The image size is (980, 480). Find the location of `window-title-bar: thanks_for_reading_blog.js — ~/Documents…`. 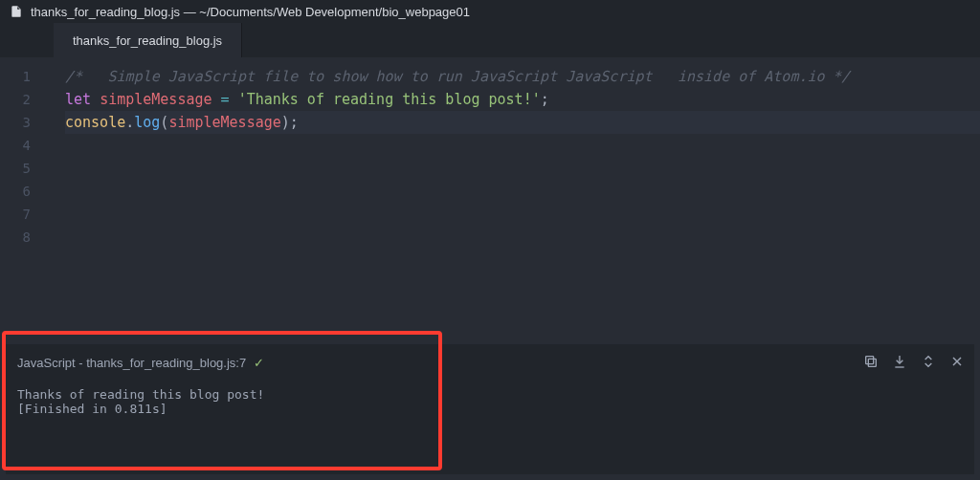

window-title-bar: thanks_for_reading_blog.js — ~/Documents… is located at coordinates (490, 11).